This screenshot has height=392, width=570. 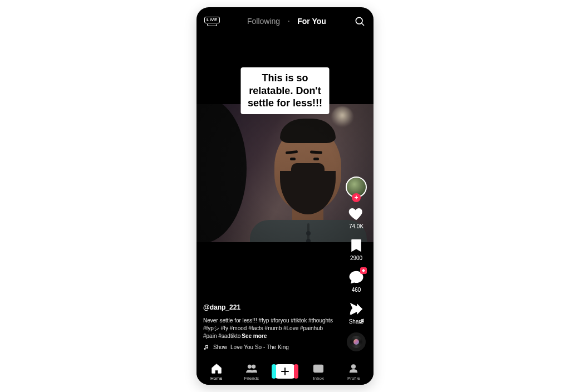 I want to click on comment-button: 460, so click(x=356, y=281).